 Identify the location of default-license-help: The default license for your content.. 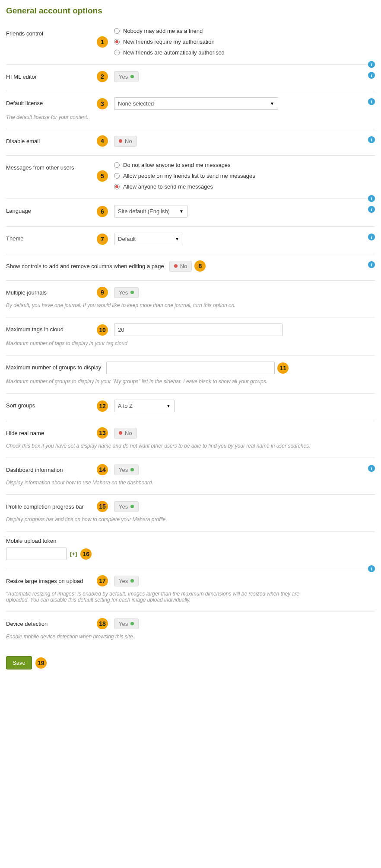
(190, 117).